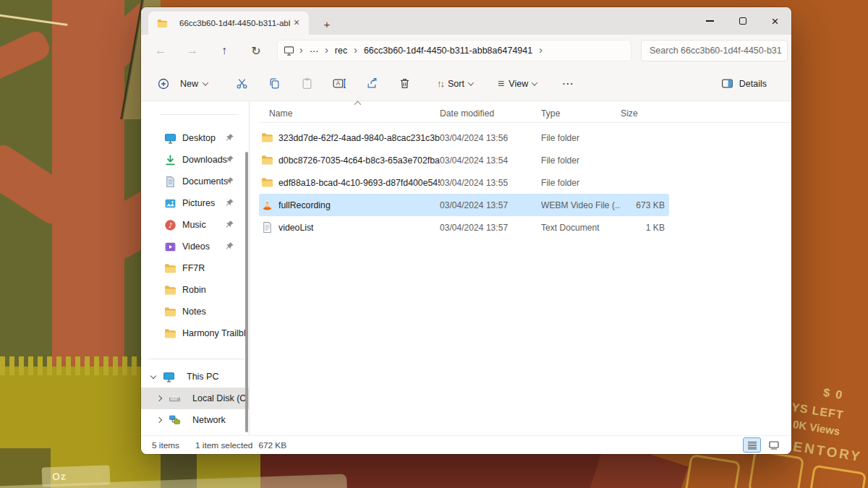 Image resolution: width=868 pixels, height=488 pixels. I want to click on new-button: New, so click(182, 84).